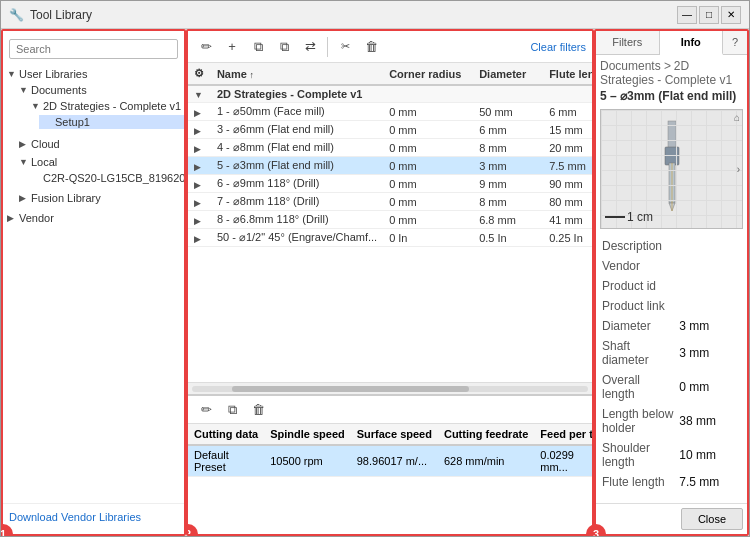 This screenshot has height=537, width=750. What do you see at coordinates (568, 220) in the screenshot?
I see `row-flute-7: 41 mm` at bounding box center [568, 220].